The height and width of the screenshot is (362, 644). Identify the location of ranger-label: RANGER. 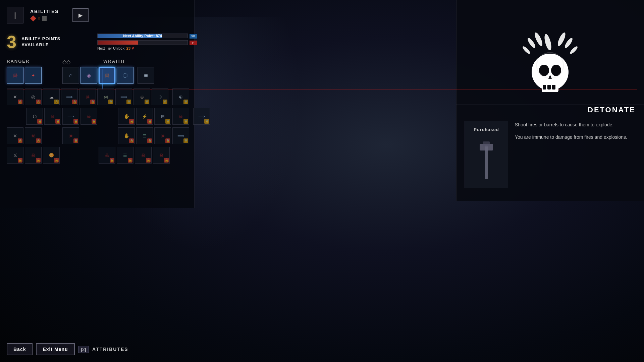
(18, 62).